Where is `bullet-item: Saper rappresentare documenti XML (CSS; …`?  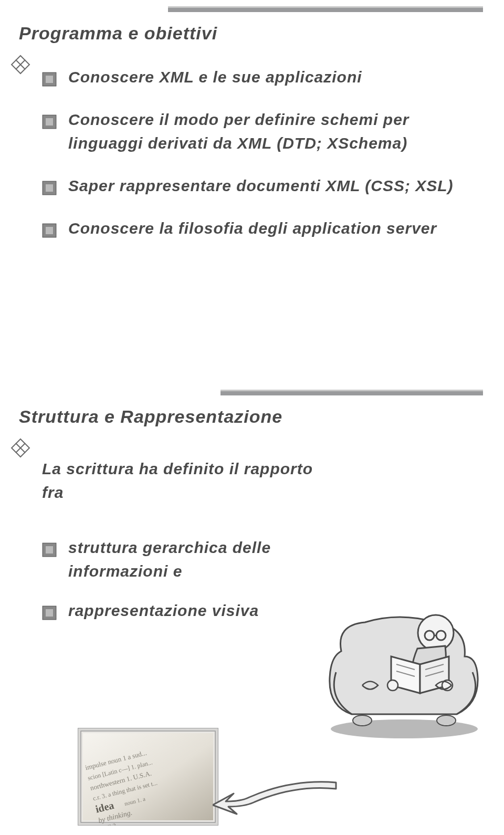
bullet-item: Saper rappresentare documenti XML (CSS; … is located at coordinates (257, 186).